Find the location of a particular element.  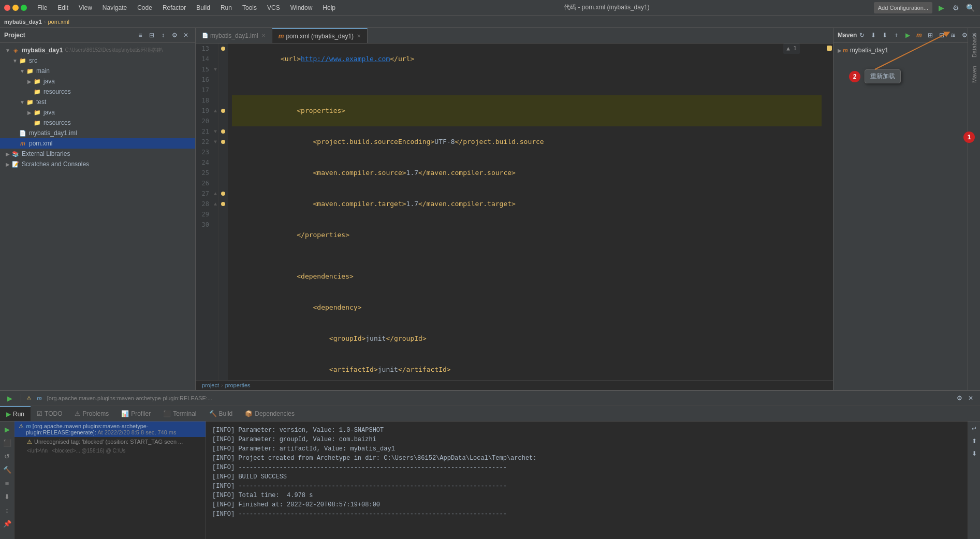

rerun-btn: ↺ is located at coordinates (7, 456).